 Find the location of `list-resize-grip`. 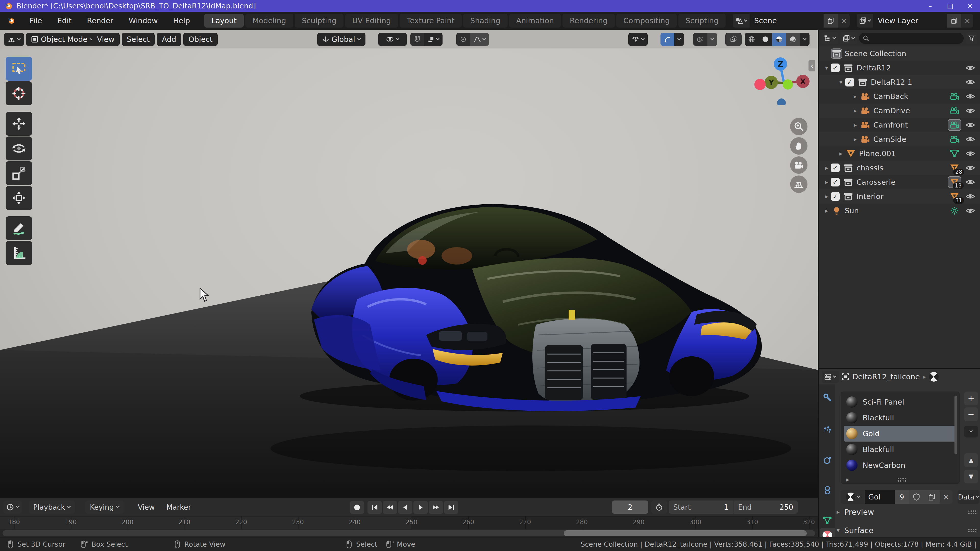

list-resize-grip is located at coordinates (902, 480).